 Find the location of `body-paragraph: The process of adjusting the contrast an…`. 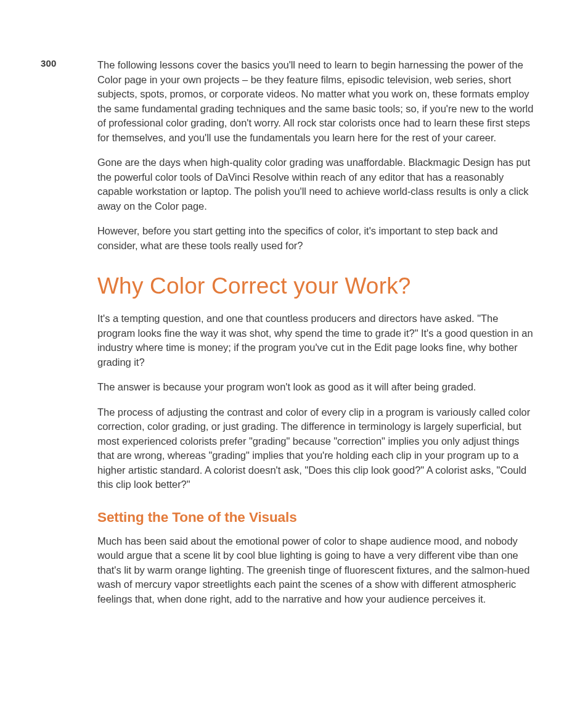

body-paragraph: The process of adjusting the contrast an… is located at coordinates (317, 449).